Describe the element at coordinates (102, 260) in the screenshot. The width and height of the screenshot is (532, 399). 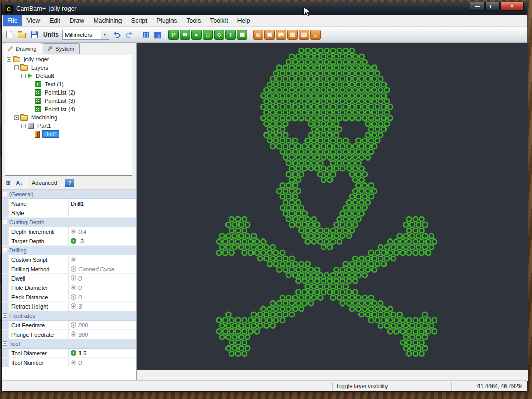
I see `property-value: +` at that location.